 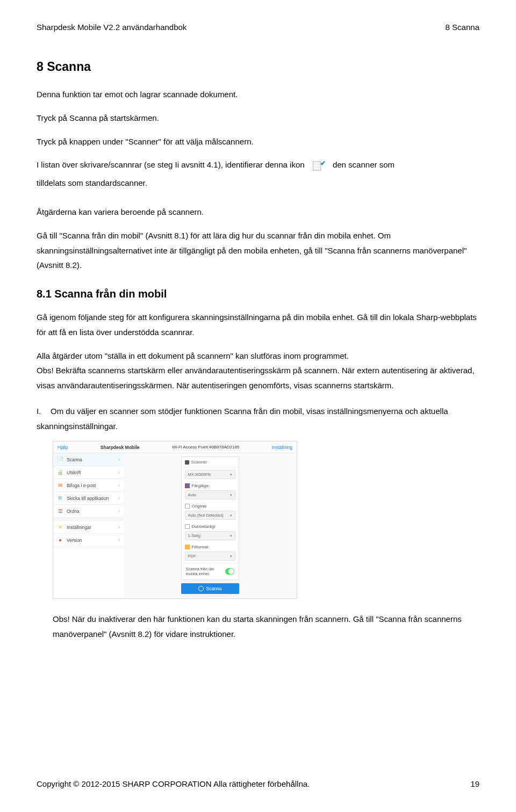 I want to click on para-4: I listan över skrivare/scannrar (se steg…, so click(x=258, y=165).